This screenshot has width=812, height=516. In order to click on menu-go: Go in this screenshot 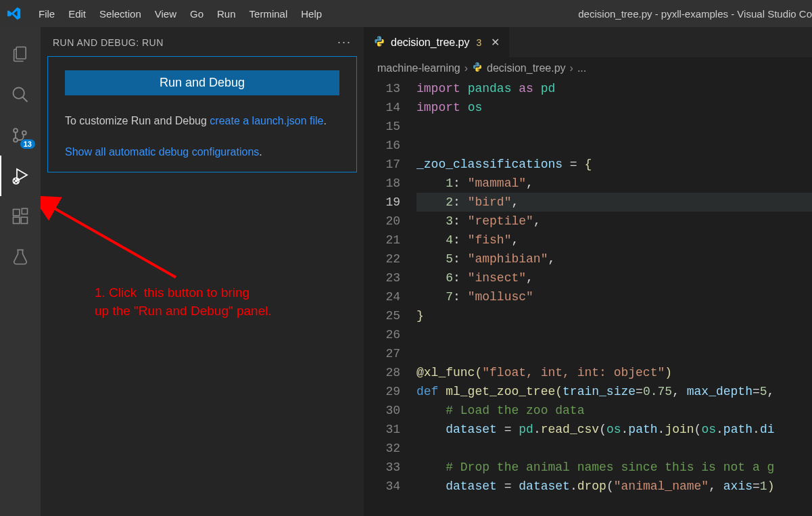, I will do `click(197, 14)`.